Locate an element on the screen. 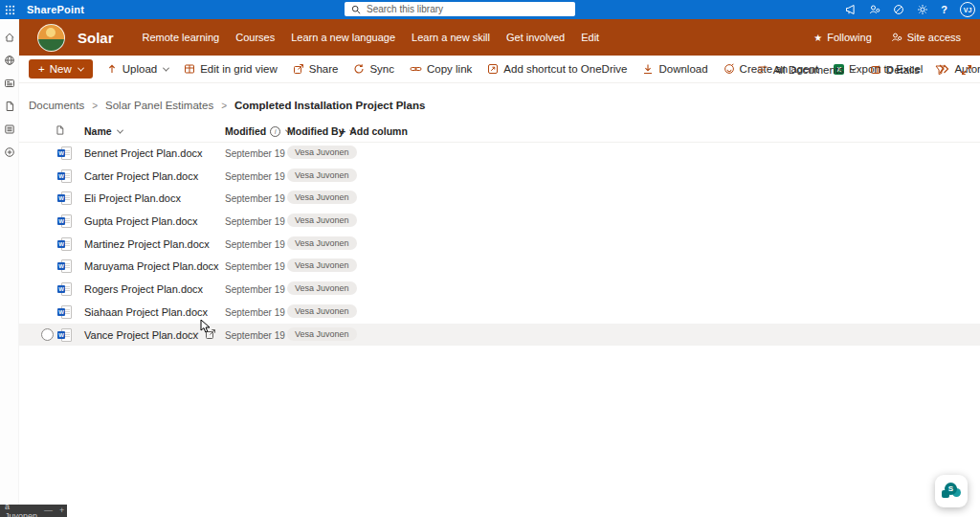 The width and height of the screenshot is (980, 517). app-launcher-waffle-icon is located at coordinates (10, 10).